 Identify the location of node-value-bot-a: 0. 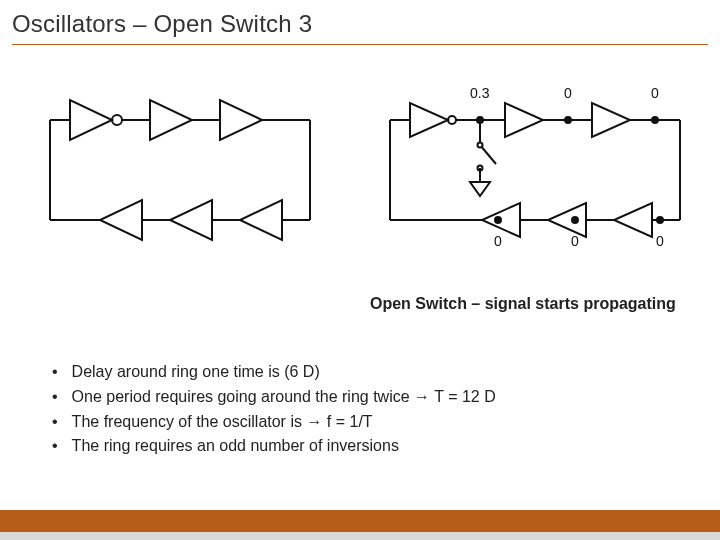
(498, 241).